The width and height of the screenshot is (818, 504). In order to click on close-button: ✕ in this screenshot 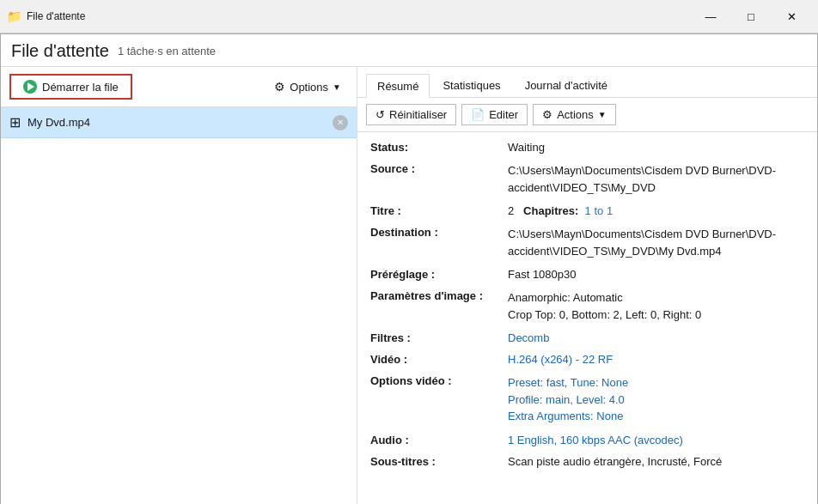, I will do `click(791, 16)`.